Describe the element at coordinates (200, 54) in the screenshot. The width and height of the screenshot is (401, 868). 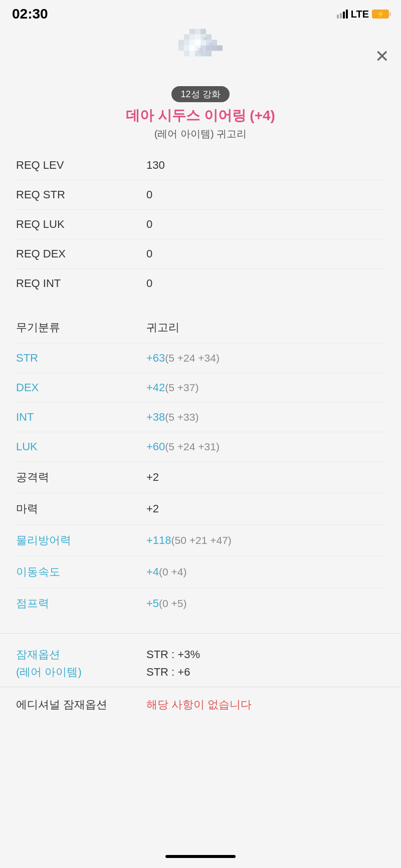
I see `item-sprite` at that location.